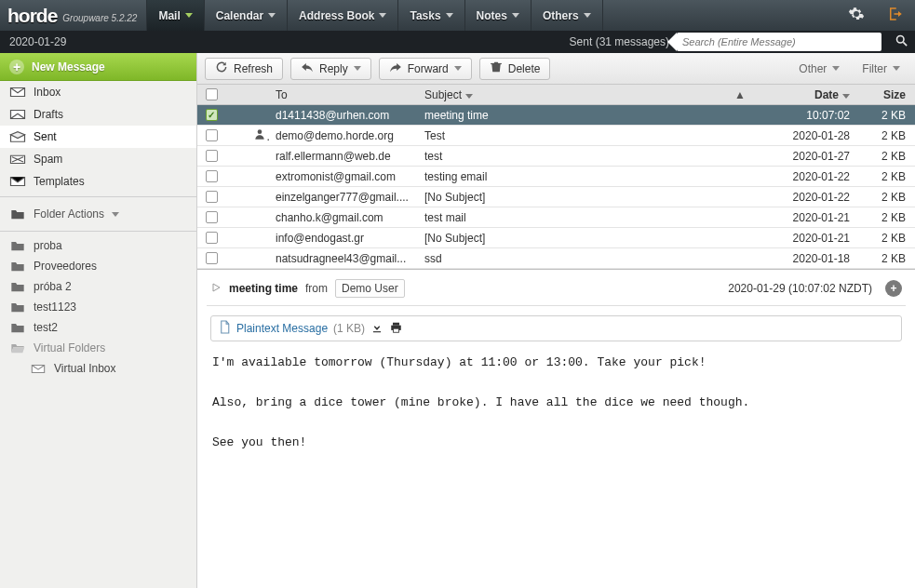 This screenshot has width=915, height=588. What do you see at coordinates (246, 15) in the screenshot?
I see `topnav-item-calendar: Calendar` at bounding box center [246, 15].